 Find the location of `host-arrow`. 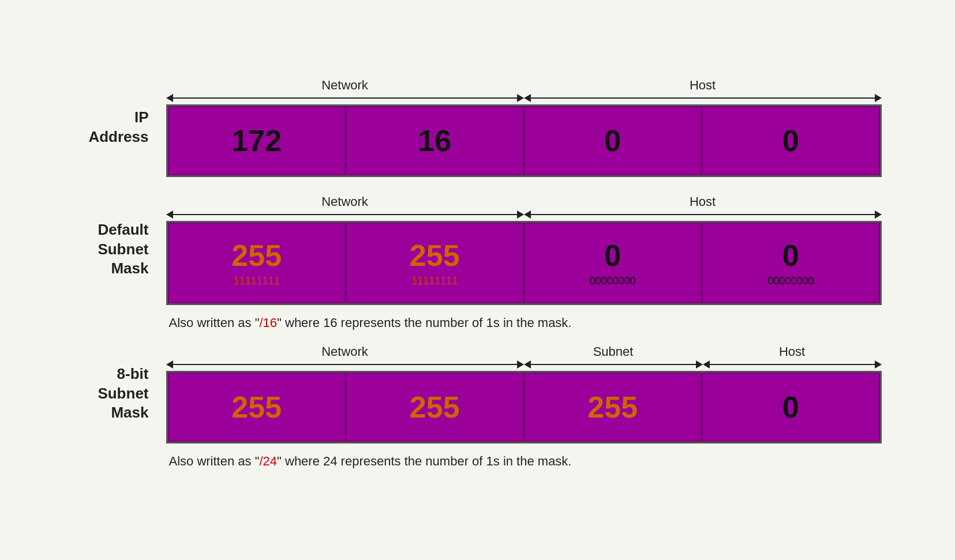

host-arrow is located at coordinates (703, 98).